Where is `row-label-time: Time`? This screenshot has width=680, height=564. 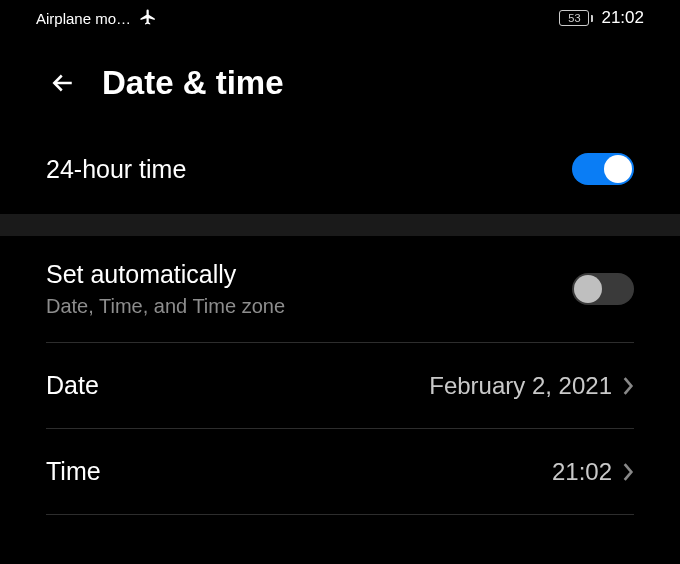 row-label-time: Time is located at coordinates (74, 472).